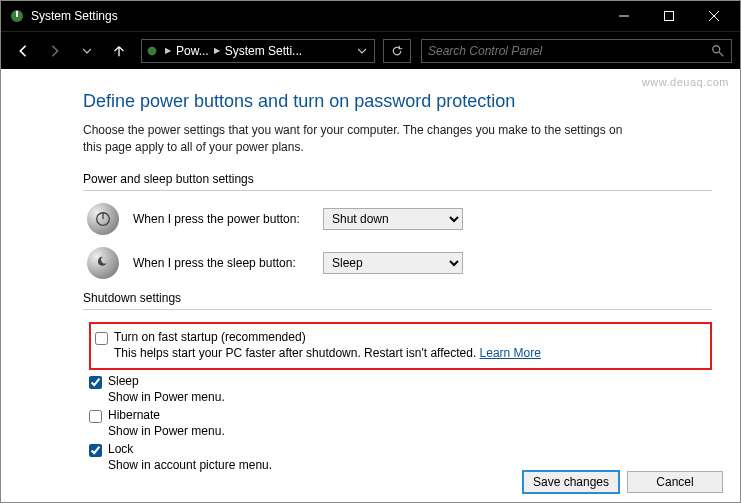 The image size is (741, 503). Describe the element at coordinates (124, 381) in the screenshot. I see `sleep-option-label: Sleep` at that location.